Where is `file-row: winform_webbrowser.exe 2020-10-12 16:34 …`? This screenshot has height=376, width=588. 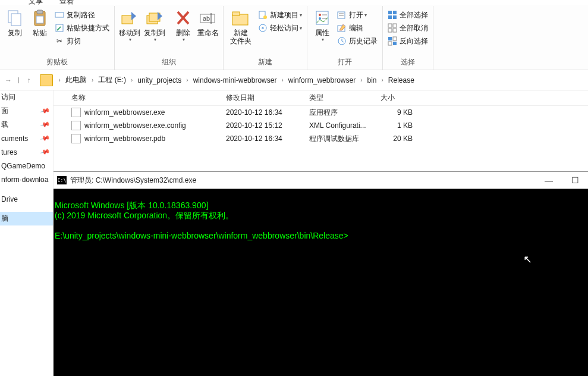
file-row: winform_webbrowser.exe 2020-10-12 16:34 … is located at coordinates (321, 112).